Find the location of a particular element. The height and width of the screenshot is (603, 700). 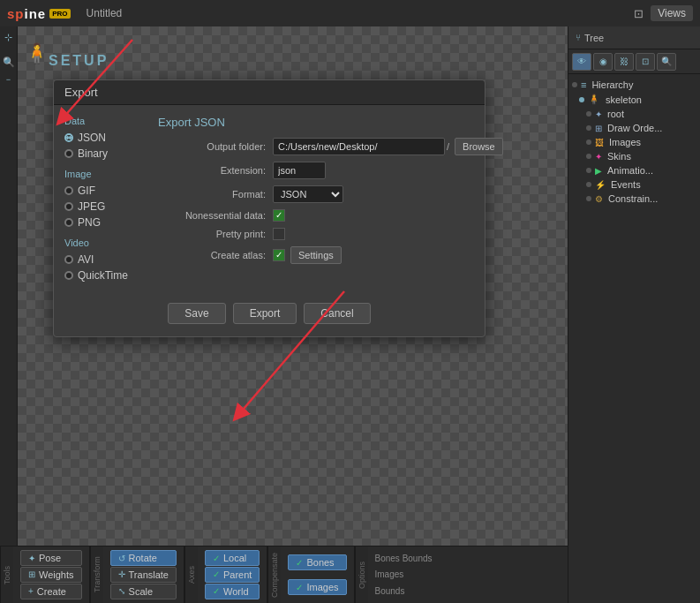

pretty-print-checkbox is located at coordinates (279, 234).